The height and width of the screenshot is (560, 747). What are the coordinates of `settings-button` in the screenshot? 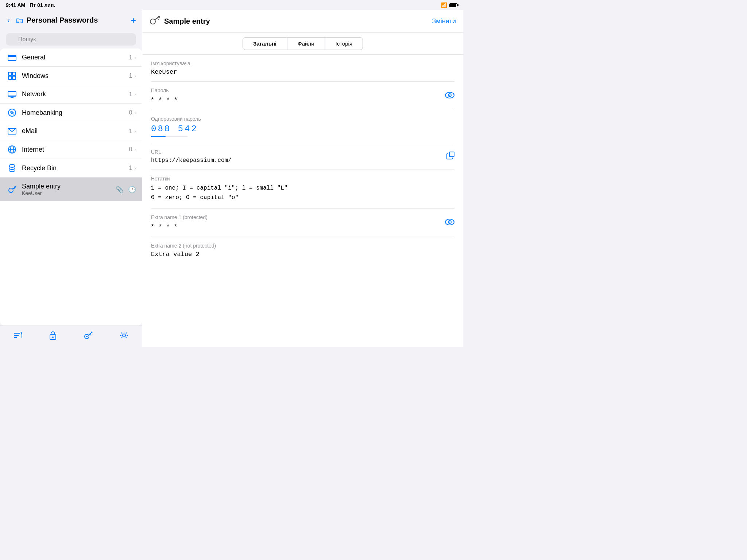 It's located at (124, 337).